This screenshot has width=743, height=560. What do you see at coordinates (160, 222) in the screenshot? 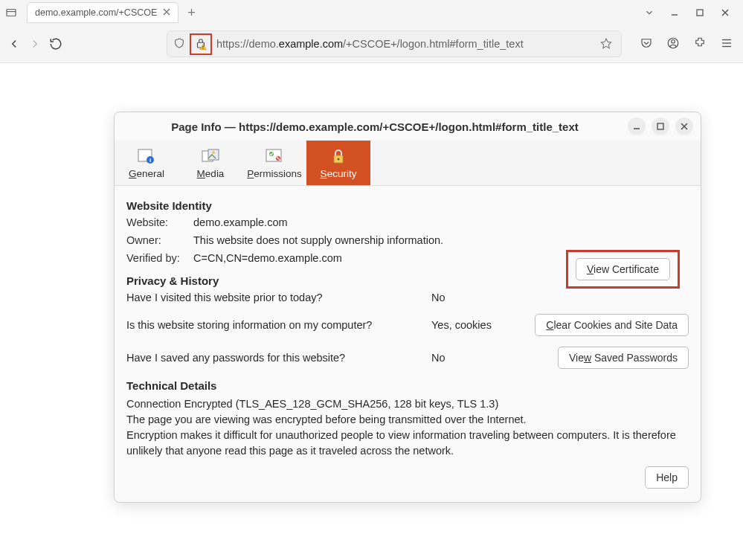
I see `website-label: Website:` at bounding box center [160, 222].